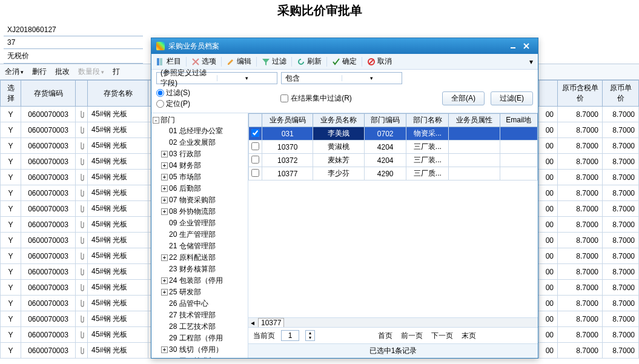 This screenshot has width=639, height=364. What do you see at coordinates (217, 78) in the screenshot?
I see `filter-field-combo: (参照定义过滤字段) ▾` at bounding box center [217, 78].